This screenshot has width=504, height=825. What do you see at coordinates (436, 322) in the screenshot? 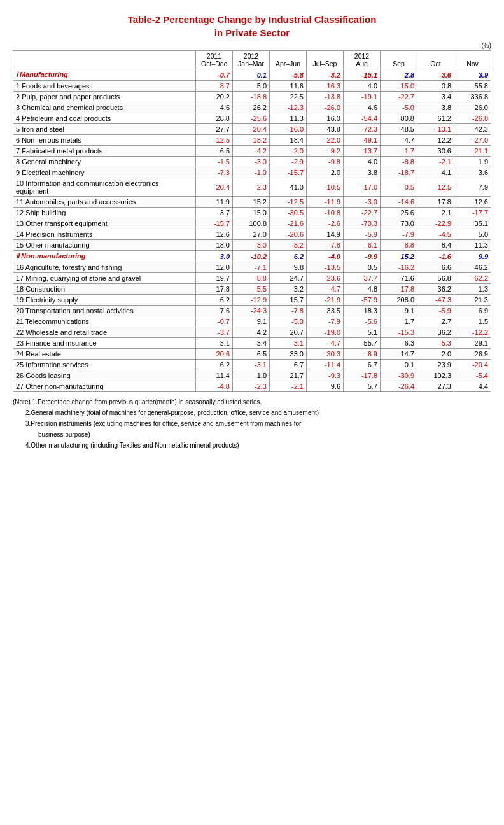
I see `data-cell: 2.7` at bounding box center [436, 322].